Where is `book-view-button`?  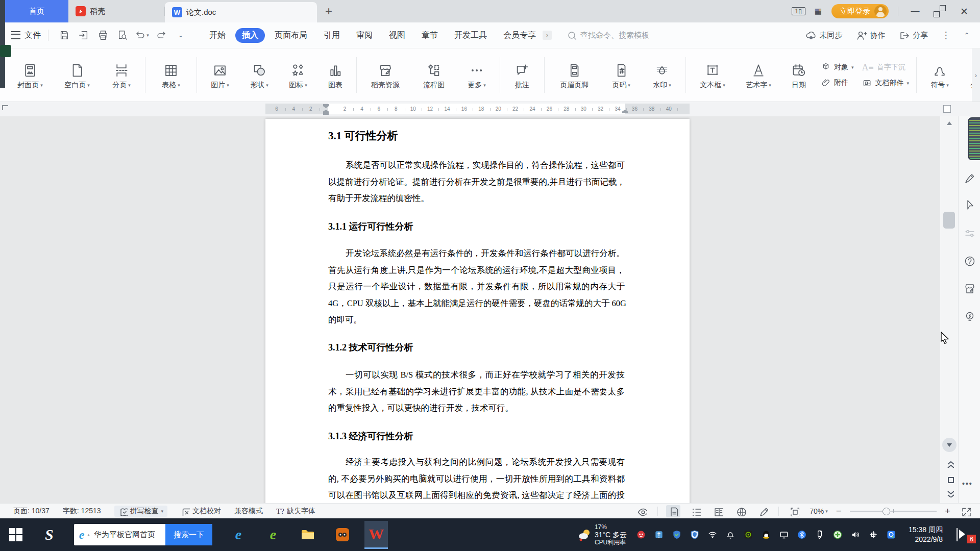
book-view-button is located at coordinates (718, 511).